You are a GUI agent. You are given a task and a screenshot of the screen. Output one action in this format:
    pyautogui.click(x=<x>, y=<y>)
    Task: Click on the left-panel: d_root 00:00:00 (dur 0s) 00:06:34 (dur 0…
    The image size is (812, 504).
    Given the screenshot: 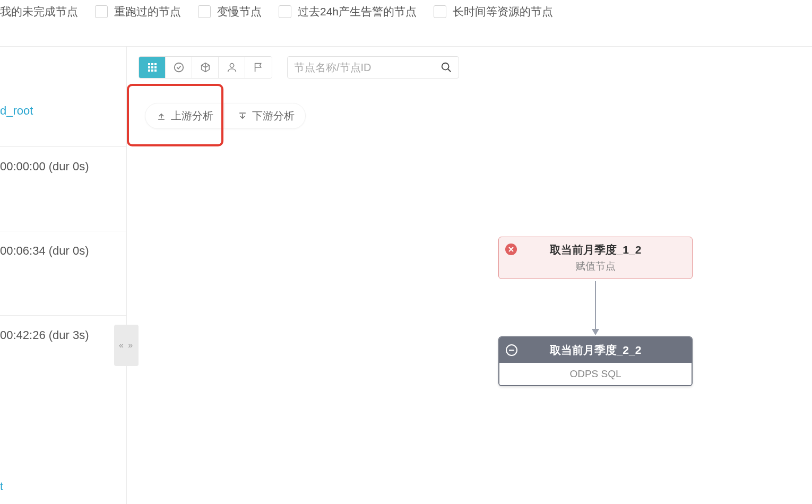 What is the action you would take?
    pyautogui.click(x=64, y=275)
    